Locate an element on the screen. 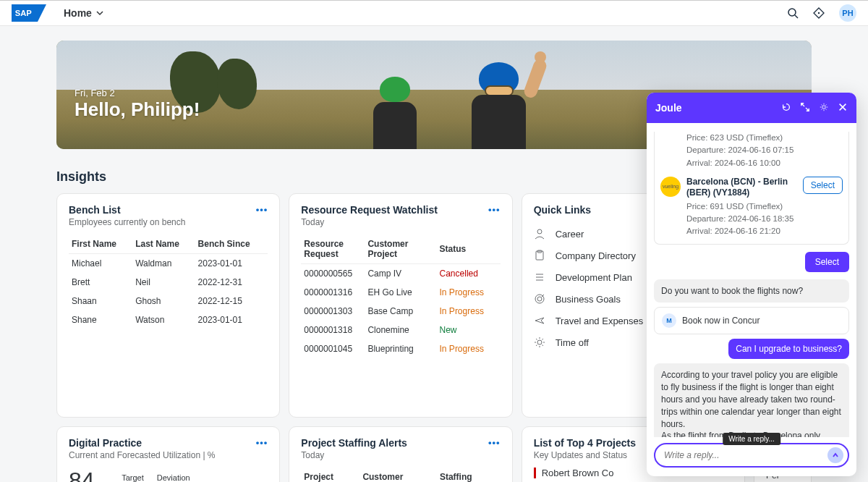 This screenshot has width=868, height=482. send-button is located at coordinates (835, 455).